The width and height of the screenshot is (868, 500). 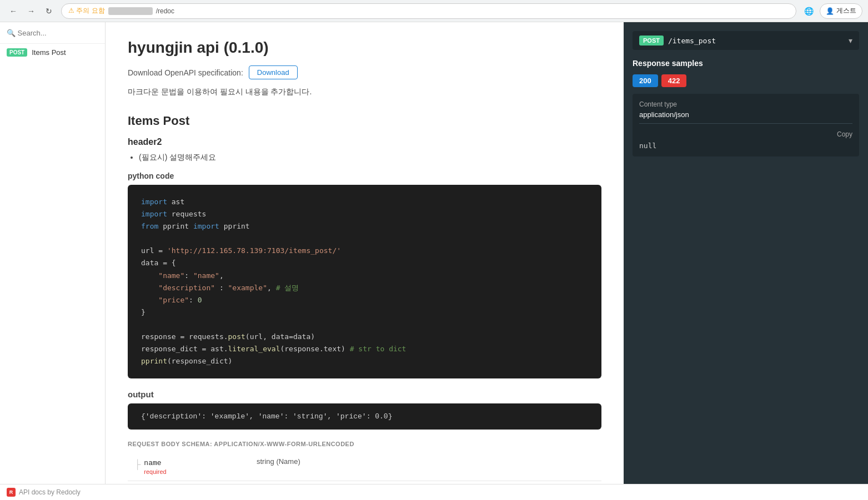 What do you see at coordinates (50, 492) in the screenshot?
I see `api-docs-label: API docs by Redocly` at bounding box center [50, 492].